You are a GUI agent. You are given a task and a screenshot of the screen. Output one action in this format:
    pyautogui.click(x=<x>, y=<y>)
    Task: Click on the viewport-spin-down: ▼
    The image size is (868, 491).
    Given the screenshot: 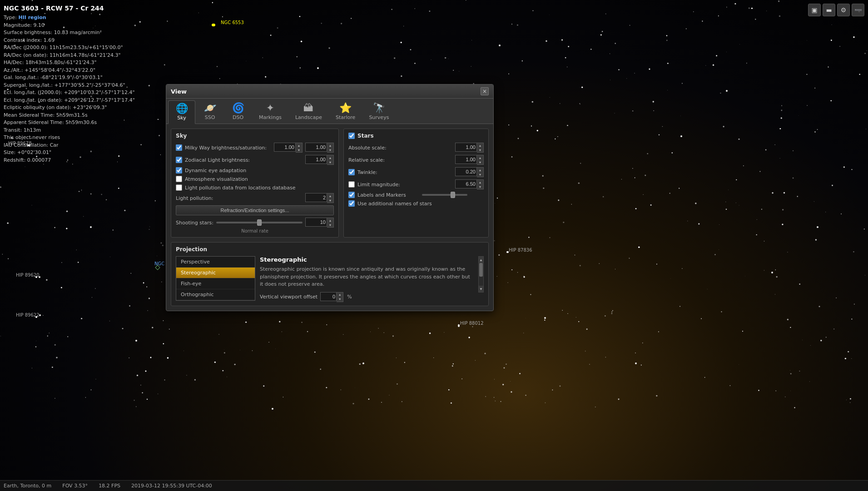 What is the action you would take?
    pyautogui.click(x=340, y=299)
    